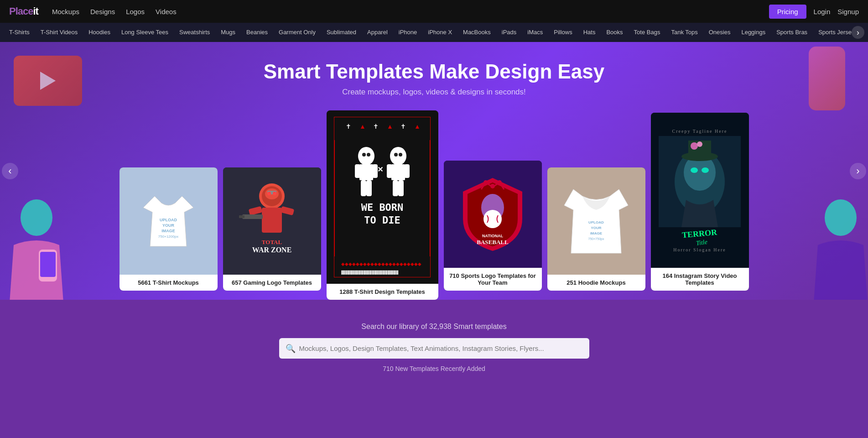  What do you see at coordinates (700, 191) in the screenshot?
I see `horror-image-icon: TERROR Title` at bounding box center [700, 191].